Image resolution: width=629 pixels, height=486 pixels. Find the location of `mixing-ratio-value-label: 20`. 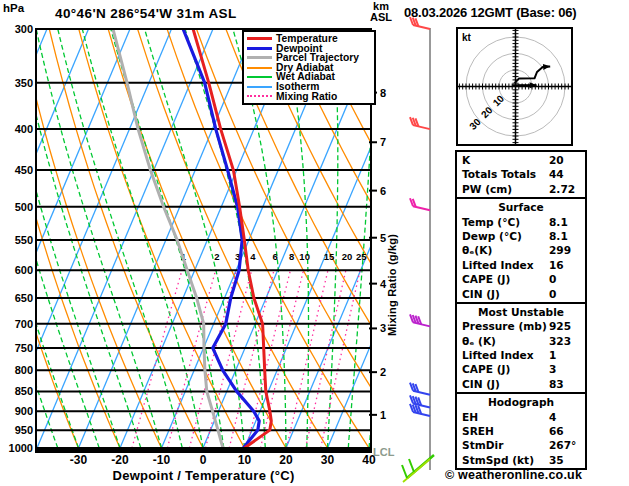

mixing-ratio-value-label: 20 is located at coordinates (348, 256).